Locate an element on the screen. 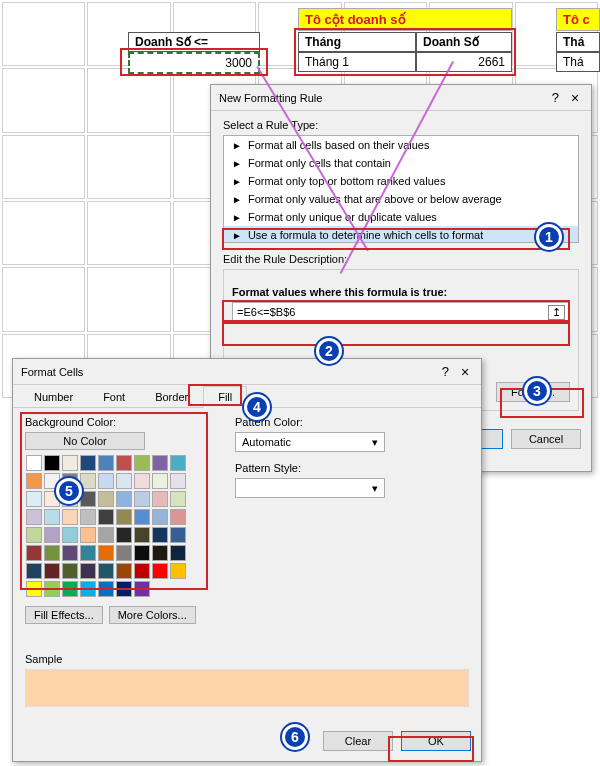 Image resolution: width=600 pixels, height=766 pixels. color-palette is located at coordinates (113, 526).